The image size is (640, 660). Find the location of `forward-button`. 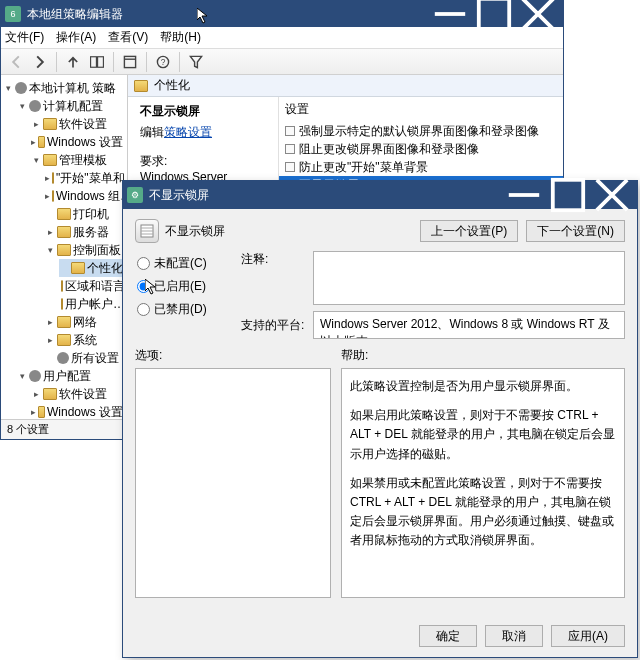

forward-button is located at coordinates (40, 62).